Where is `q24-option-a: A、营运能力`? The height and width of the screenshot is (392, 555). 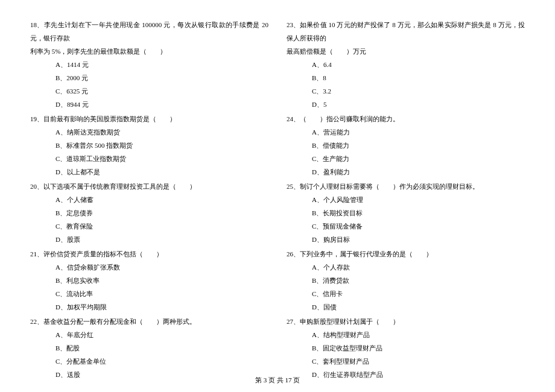 q24-option-a: A、营运能力 is located at coordinates (405, 132).